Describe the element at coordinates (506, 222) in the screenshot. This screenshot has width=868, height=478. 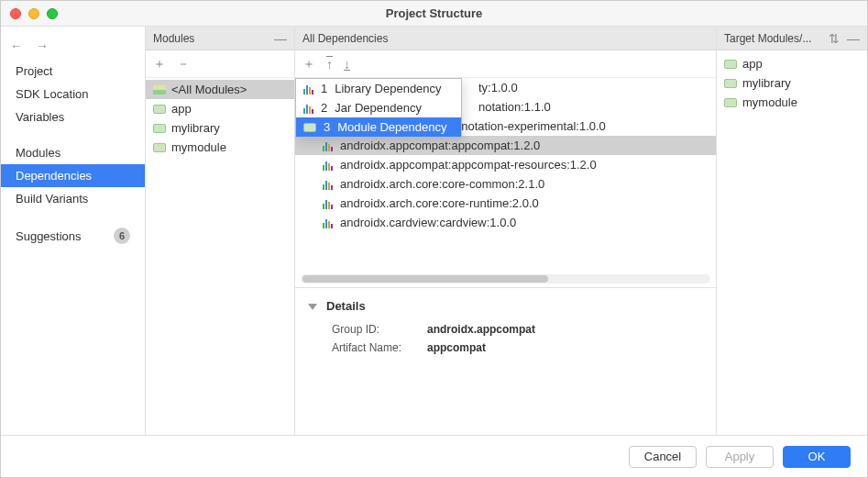
I see `dependency-row: androidx.cardview:cardview:1.0.0` at that location.